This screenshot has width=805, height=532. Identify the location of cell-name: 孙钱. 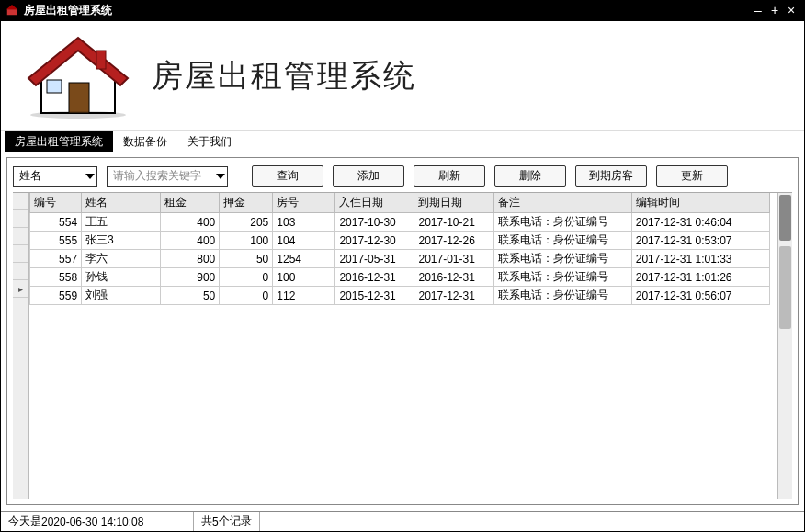
(121, 277).